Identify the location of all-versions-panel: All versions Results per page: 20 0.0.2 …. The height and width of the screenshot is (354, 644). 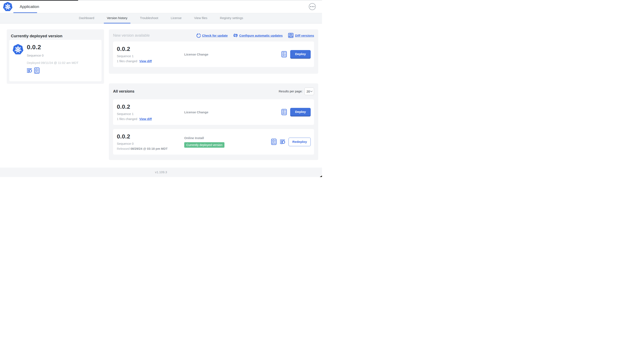
(214, 122).